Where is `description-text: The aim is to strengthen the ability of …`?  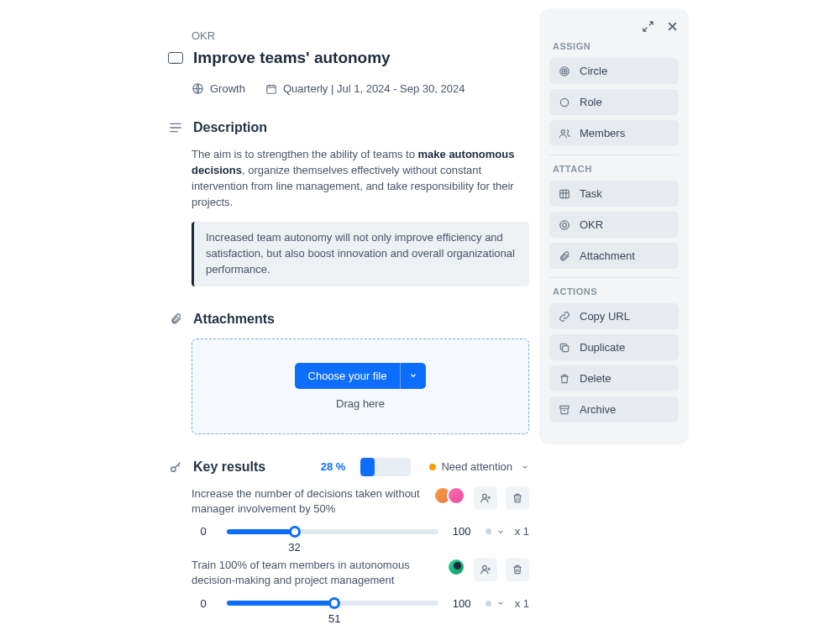
description-text: The aim is to strengthen the ability of … is located at coordinates (360, 178).